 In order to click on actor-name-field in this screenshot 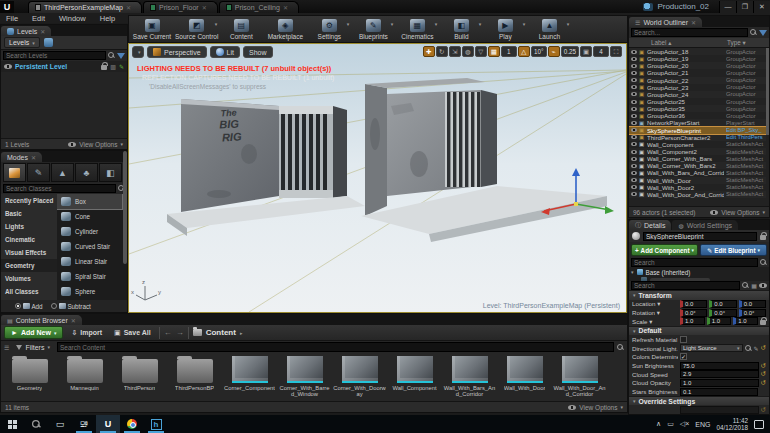, I will do `click(700, 236)`.